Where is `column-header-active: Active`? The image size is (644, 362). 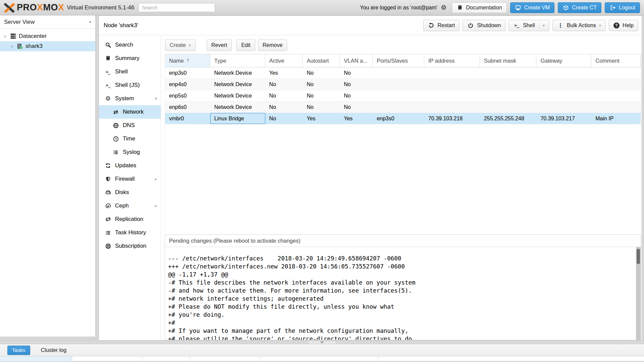 column-header-active: Active is located at coordinates (284, 61).